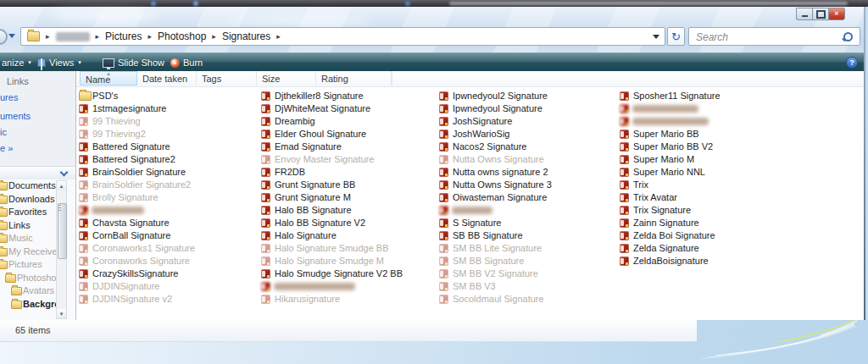 This screenshot has height=364, width=868. What do you see at coordinates (59, 63) in the screenshot?
I see `views-button: Views ▾` at bounding box center [59, 63].